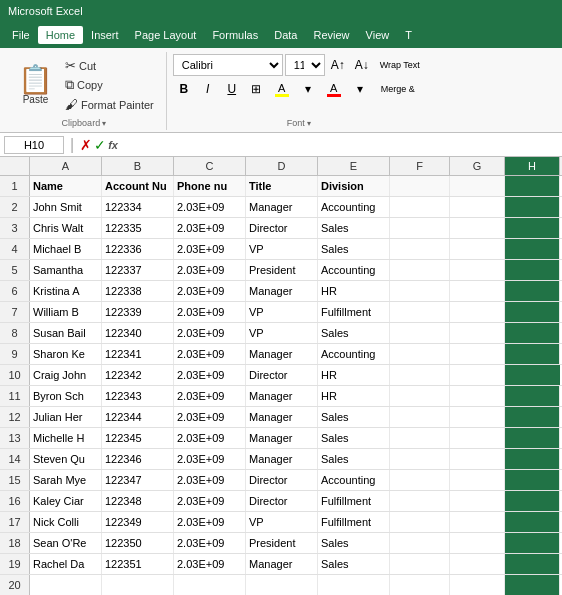 The image size is (562, 595). What do you see at coordinates (66, 480) in the screenshot?
I see `cell-15-a: Sarah Mye` at bounding box center [66, 480].